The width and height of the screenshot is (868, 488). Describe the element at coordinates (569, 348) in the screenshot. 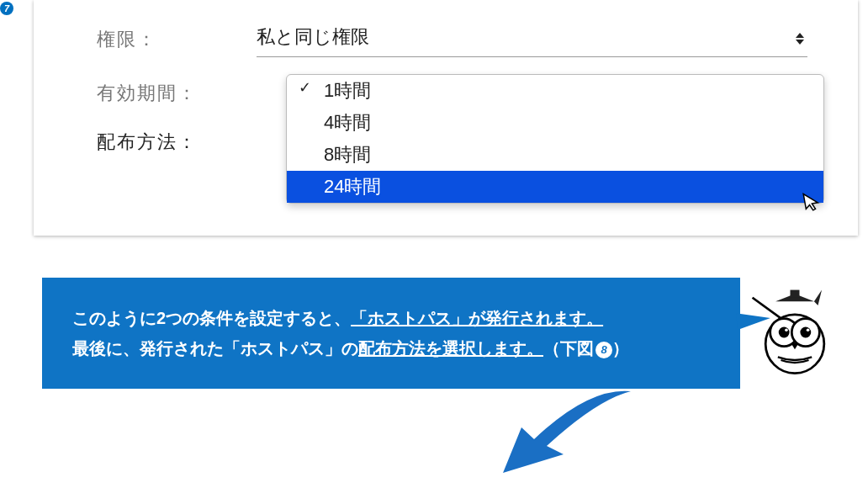

I see `callout-text: （下図` at that location.